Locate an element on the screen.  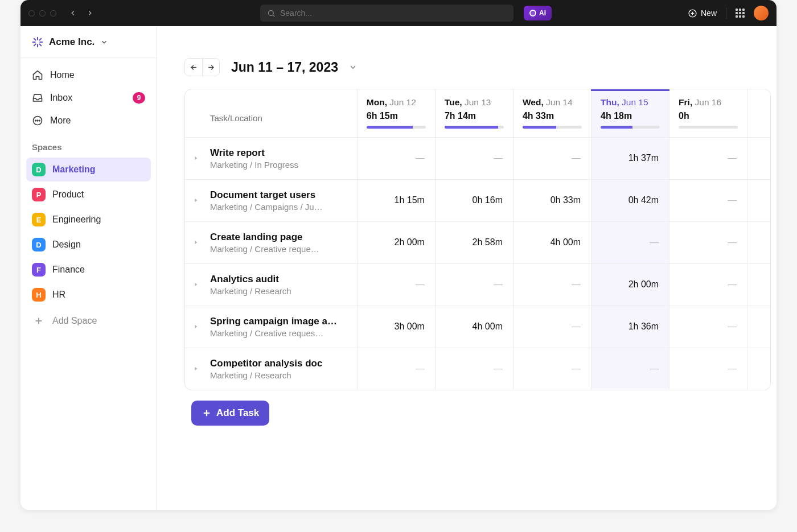
day-total: 4h 18m is located at coordinates (630, 116).